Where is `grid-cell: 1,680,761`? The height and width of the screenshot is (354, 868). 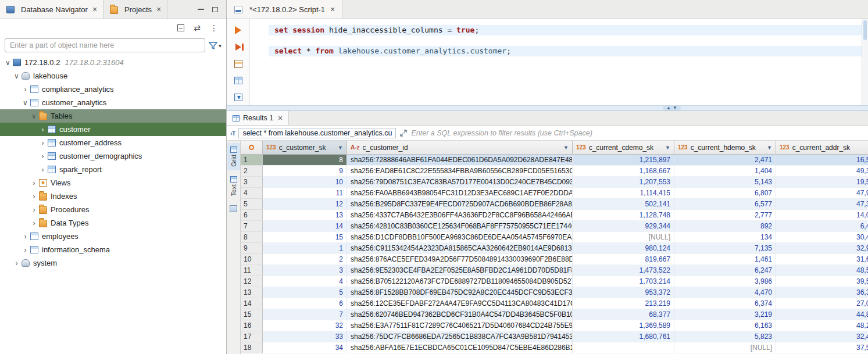
grid-cell: 1,680,761 is located at coordinates (623, 337).